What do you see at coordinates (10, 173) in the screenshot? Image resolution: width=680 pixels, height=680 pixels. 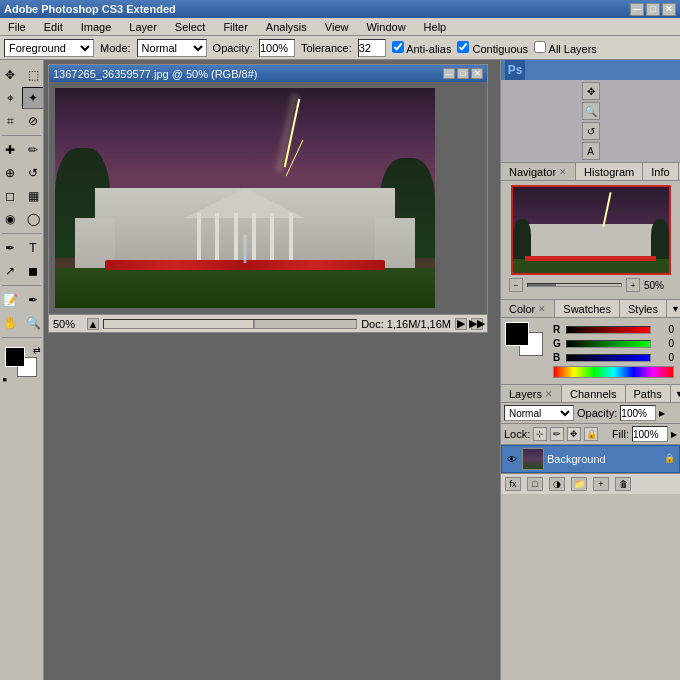 I see `stamp-tool: ⊕` at bounding box center [10, 173].